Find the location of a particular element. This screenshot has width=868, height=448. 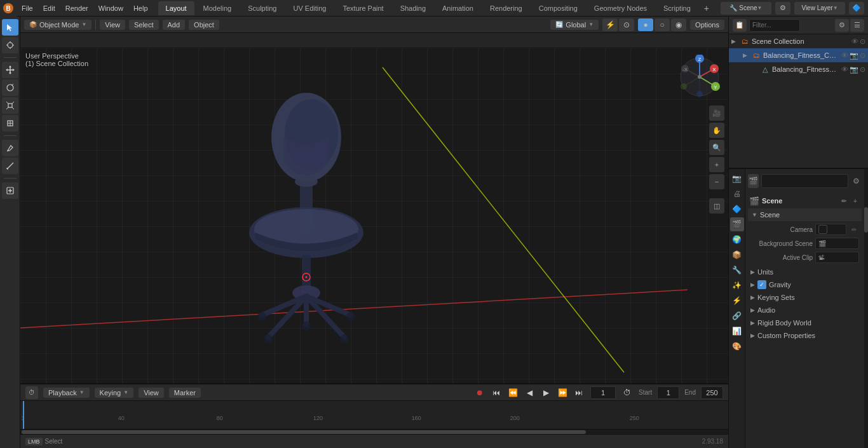

camera-pencil-btn: ✏ is located at coordinates (854, 229).